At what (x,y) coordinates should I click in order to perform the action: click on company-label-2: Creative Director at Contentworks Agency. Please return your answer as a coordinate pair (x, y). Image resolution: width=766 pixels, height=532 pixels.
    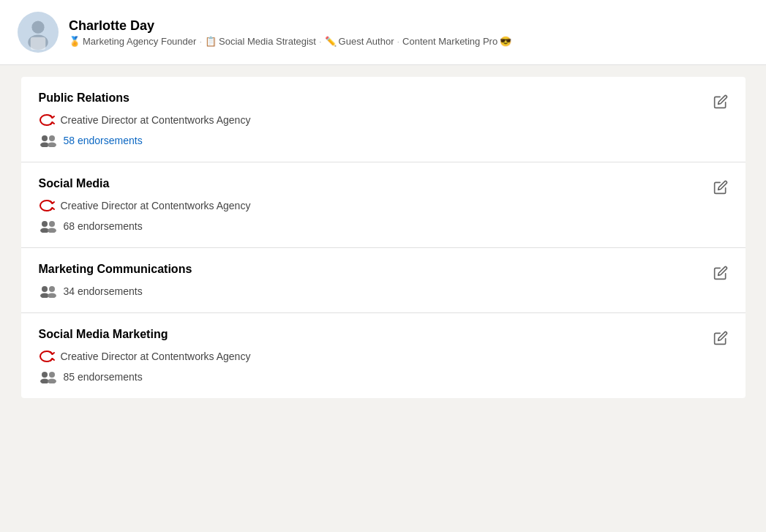
    Looking at the image, I should click on (156, 206).